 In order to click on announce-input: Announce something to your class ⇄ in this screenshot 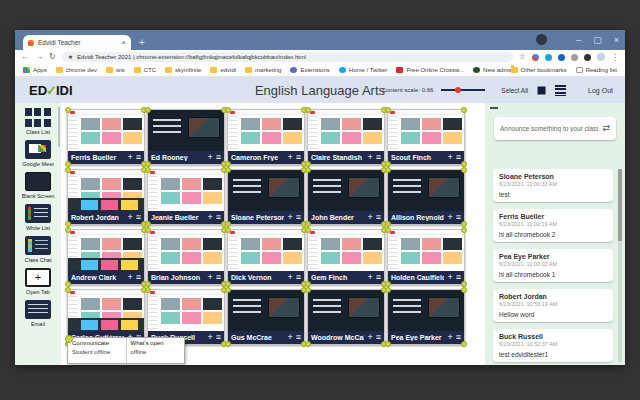, I will do `click(555, 128)`.